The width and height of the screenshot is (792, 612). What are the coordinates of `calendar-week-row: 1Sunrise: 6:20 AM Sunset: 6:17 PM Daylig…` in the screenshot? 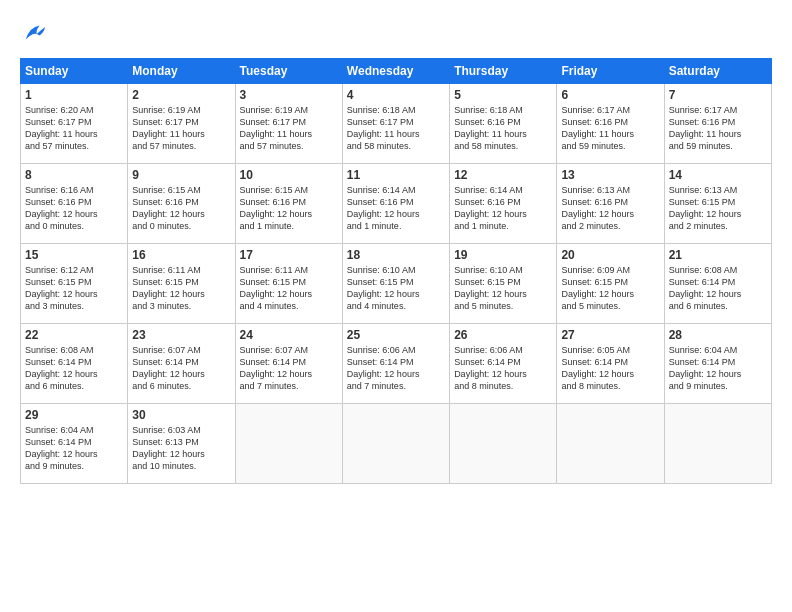 It's located at (396, 124).